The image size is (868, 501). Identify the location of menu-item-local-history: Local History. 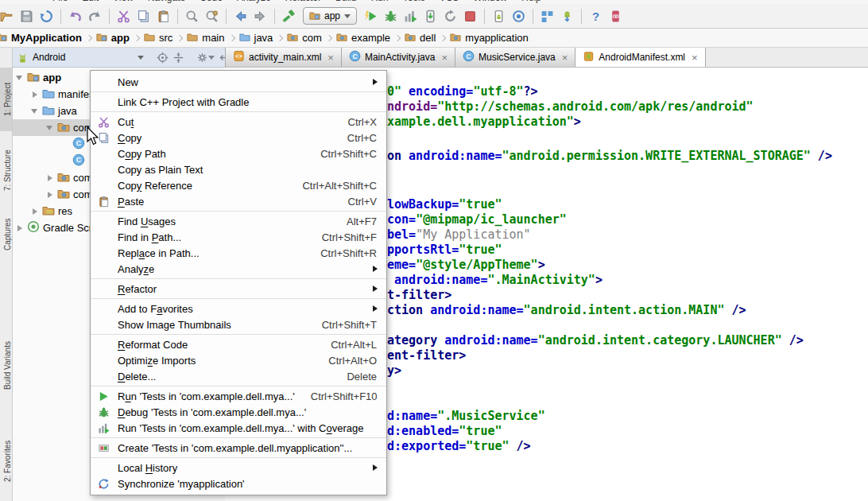
(238, 468).